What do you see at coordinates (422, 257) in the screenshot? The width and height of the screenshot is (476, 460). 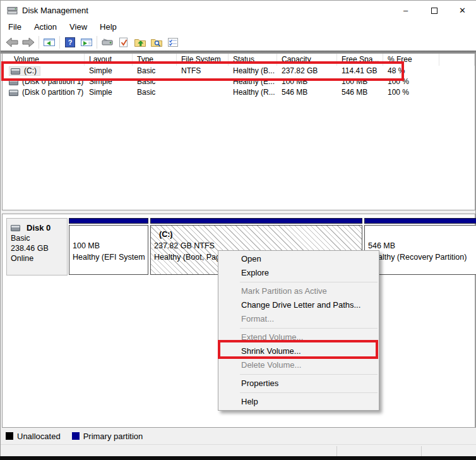 I see `partition-status: Healthy (Recovery Partition)` at bounding box center [422, 257].